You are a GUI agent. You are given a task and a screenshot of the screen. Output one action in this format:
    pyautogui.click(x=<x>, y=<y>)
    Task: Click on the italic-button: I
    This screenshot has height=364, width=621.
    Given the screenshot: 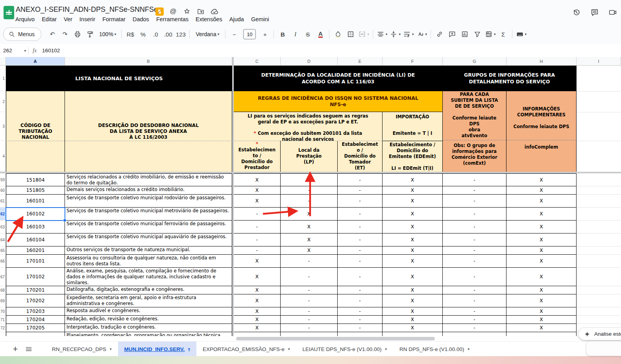 What is the action you would take?
    pyautogui.click(x=295, y=34)
    